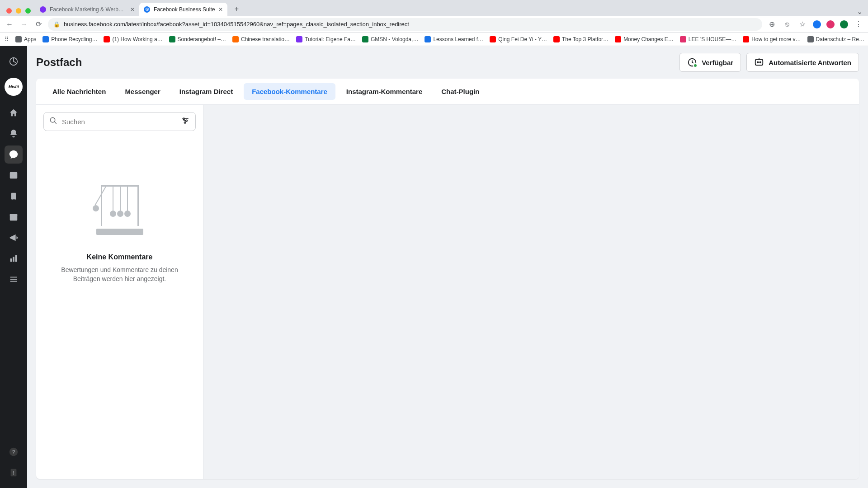 The image size is (868, 488). What do you see at coordinates (434, 8) in the screenshot?
I see `browser-tab-strip: Facebook Marketing & Werbea… ✕ ⦿ Faceboo…` at bounding box center [434, 8].